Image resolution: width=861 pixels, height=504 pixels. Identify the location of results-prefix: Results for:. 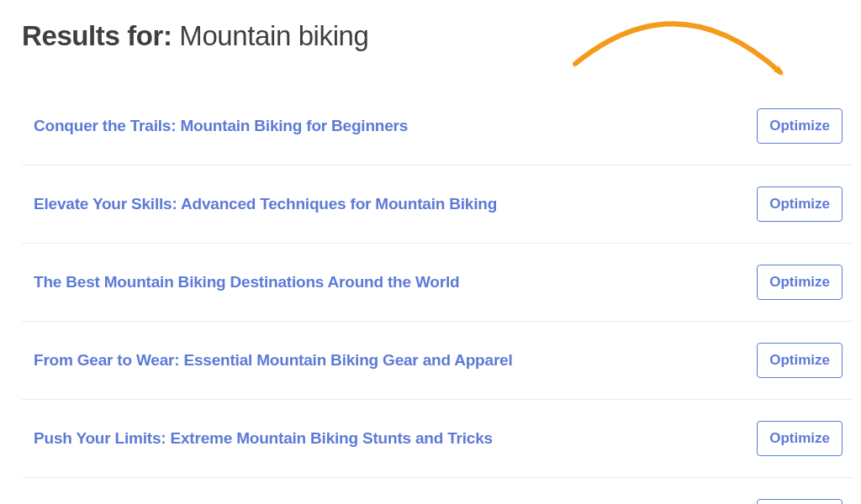
(101, 35).